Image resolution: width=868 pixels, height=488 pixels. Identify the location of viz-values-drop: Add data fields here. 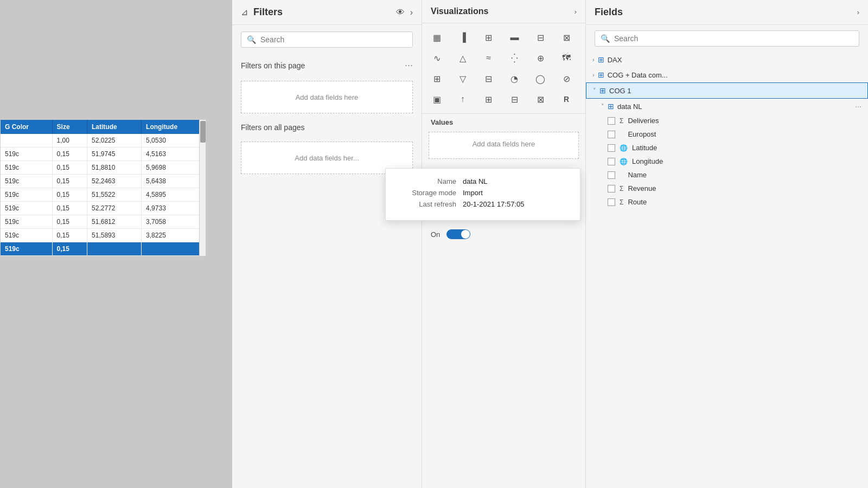
(503, 145).